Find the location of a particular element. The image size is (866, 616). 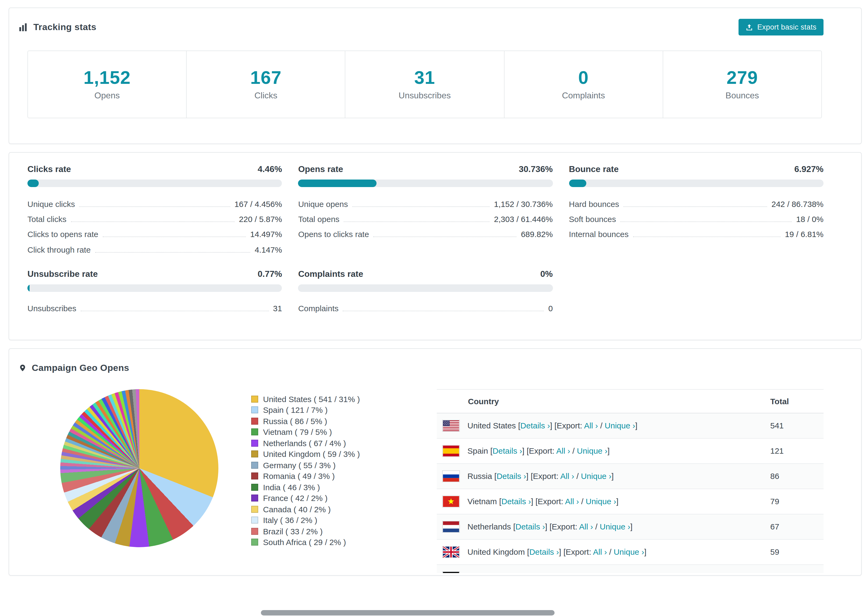

geo-table-row: Vietnam [Details ›] [Export: All › / Uni… is located at coordinates (630, 501).